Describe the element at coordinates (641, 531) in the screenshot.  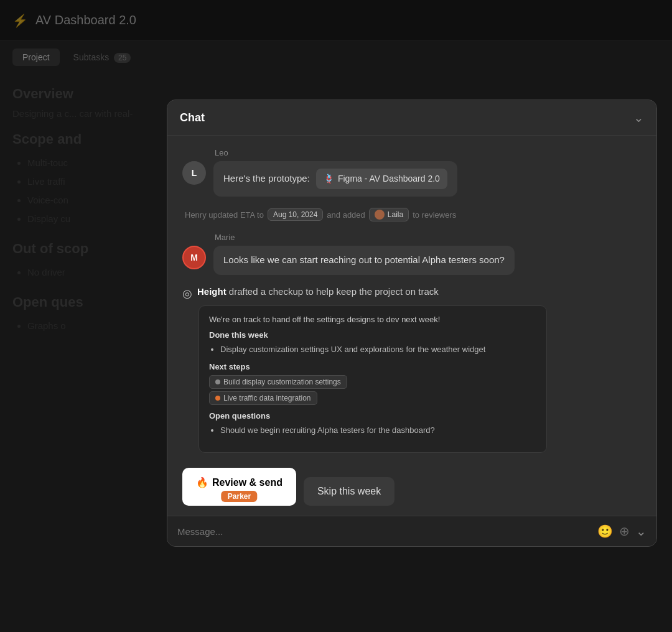
I see `input-collapse-button: ⌄` at that location.